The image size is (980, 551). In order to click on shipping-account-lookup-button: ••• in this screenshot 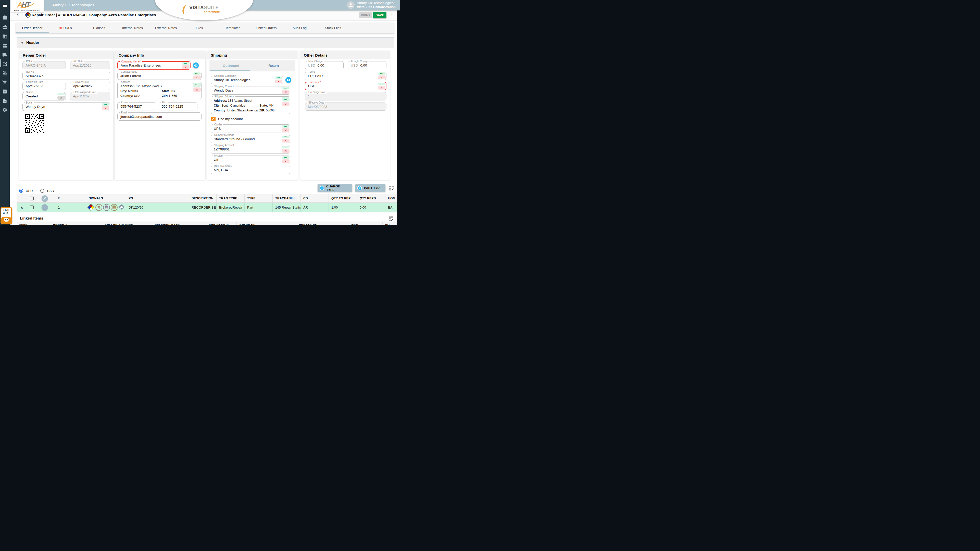, I will do `click(286, 147)`.